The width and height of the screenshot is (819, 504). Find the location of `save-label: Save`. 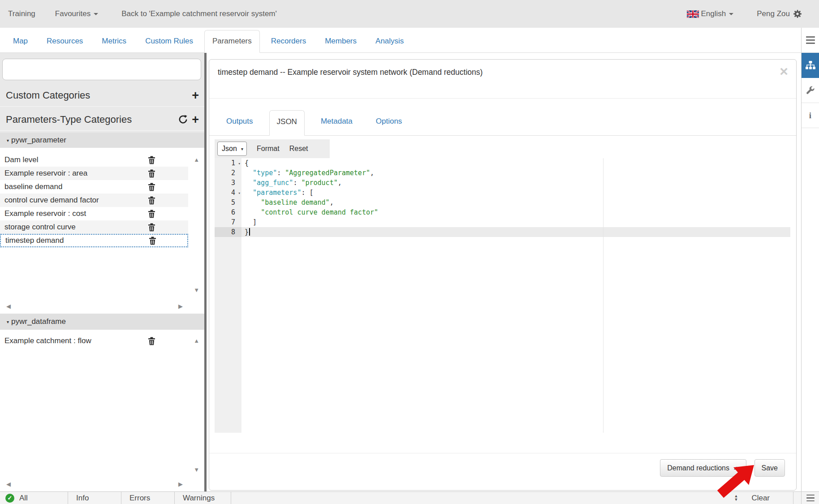

save-label: Save is located at coordinates (770, 468).